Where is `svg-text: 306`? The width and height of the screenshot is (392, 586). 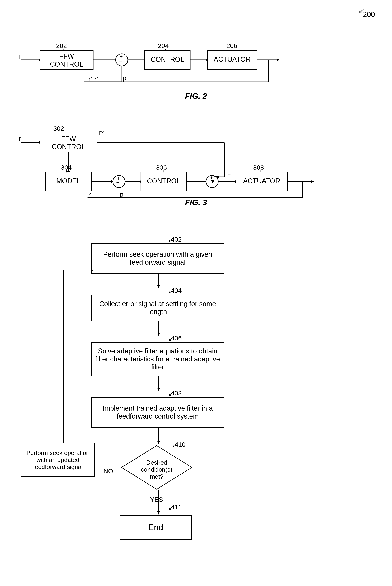 svg-text: 306 is located at coordinates (162, 168).